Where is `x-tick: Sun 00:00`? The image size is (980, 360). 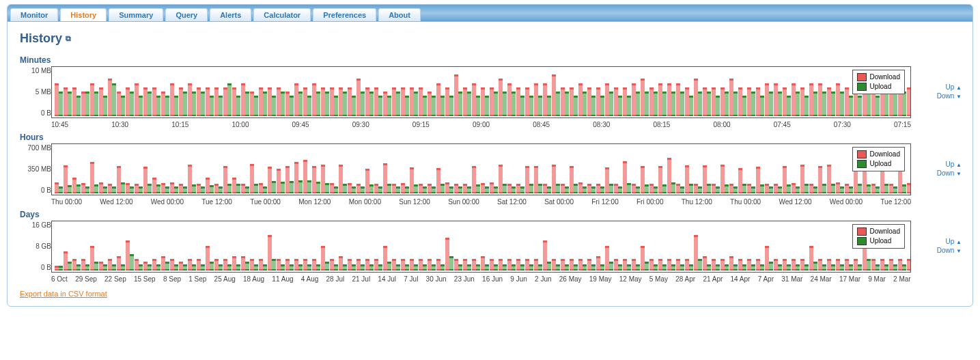
x-tick: Sun 00:00 is located at coordinates (464, 202).